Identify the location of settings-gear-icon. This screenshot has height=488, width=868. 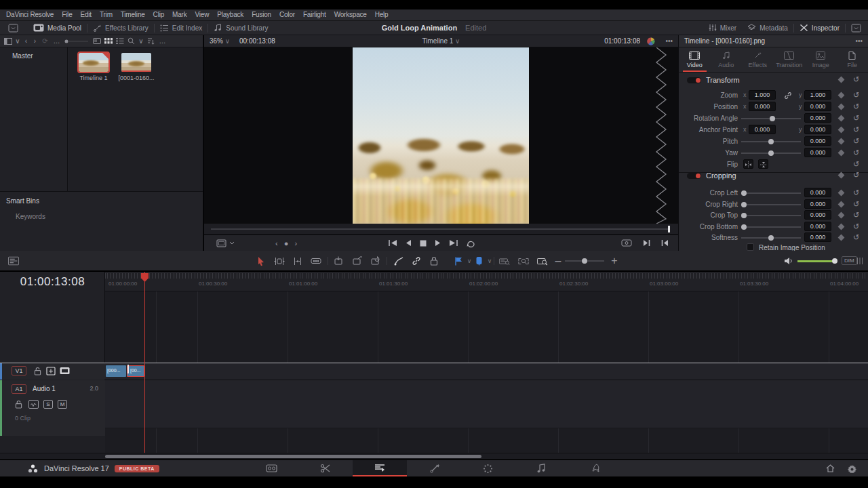
(852, 468).